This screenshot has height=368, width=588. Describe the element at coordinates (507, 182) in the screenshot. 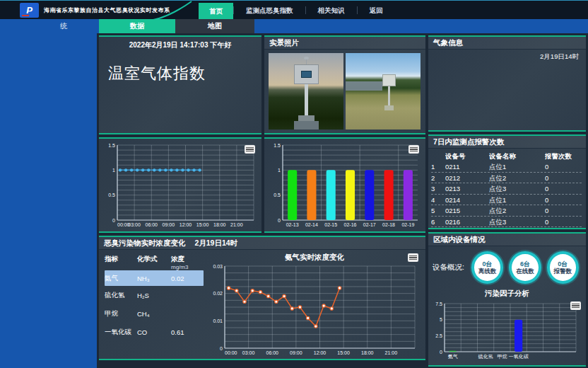

I see `alarms-panel: 7日内监测点报警次数 设备号 设备名称 报警次数 10211点位10 20212…` at that location.